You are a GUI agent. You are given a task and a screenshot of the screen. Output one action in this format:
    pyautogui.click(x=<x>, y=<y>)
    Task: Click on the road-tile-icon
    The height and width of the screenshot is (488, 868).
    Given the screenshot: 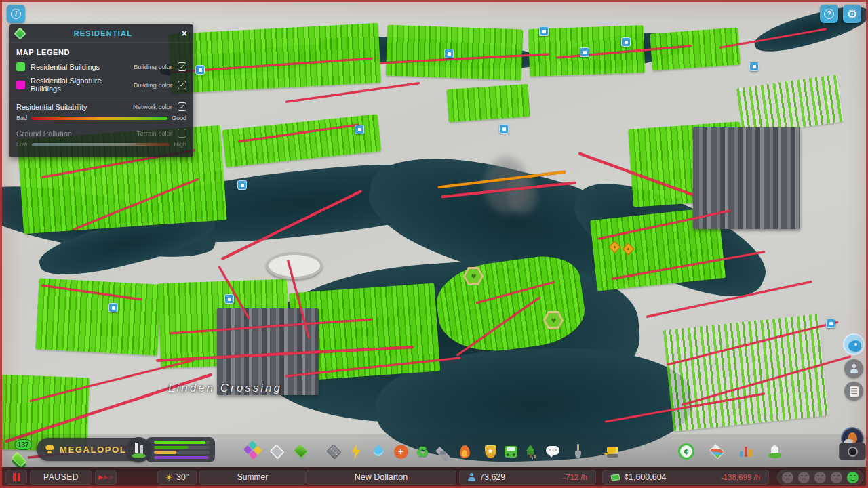 What is the action you would take?
    pyautogui.click(x=334, y=451)
    